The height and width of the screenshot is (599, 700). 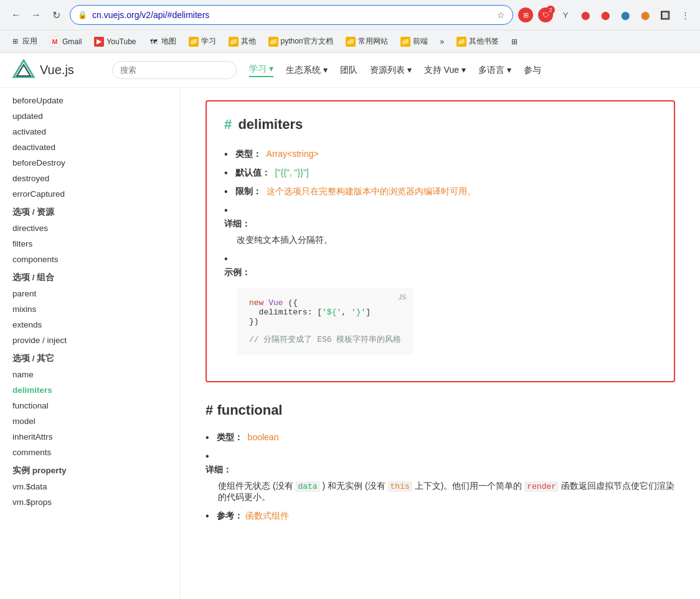 What do you see at coordinates (447, 492) in the screenshot?
I see `func-detail-text: 使组件无状态 (没有 data ) 和无实例 (没有 this 上下文)。他们用…` at bounding box center [447, 492].